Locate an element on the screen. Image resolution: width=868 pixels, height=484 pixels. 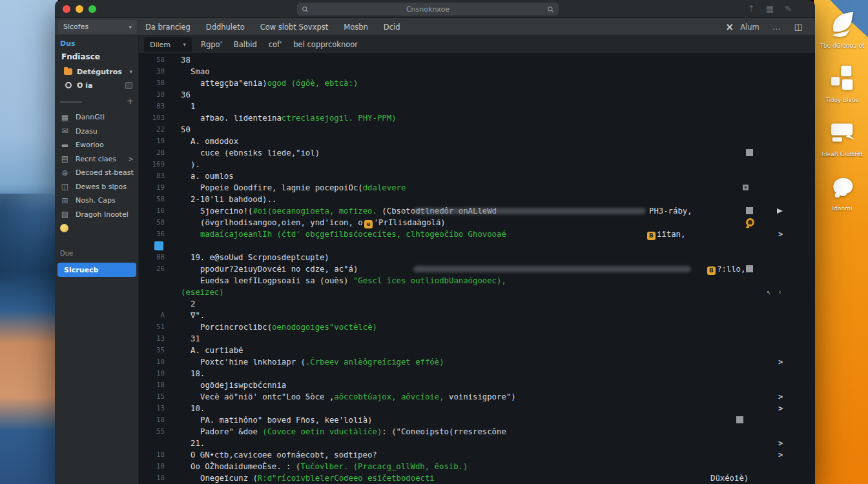
menu-item-2: Cow slobt Sovxpst is located at coordinates (294, 27).